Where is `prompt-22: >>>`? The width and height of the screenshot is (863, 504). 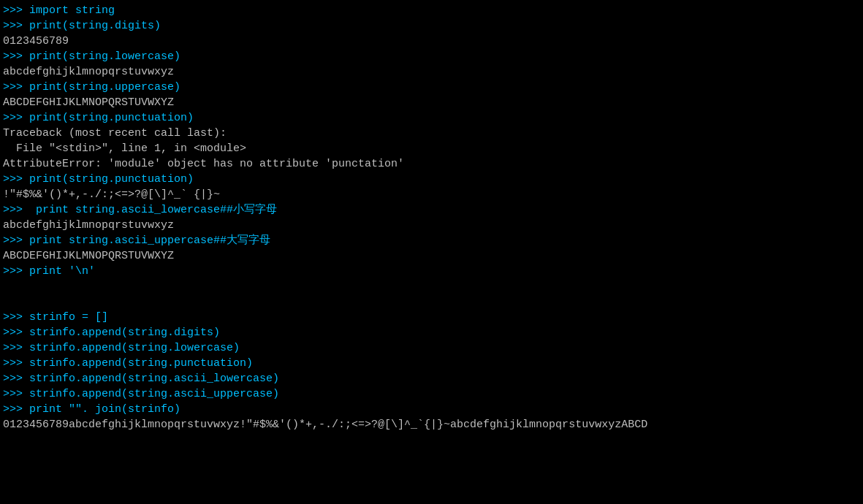
prompt-22: >>> is located at coordinates (16, 348).